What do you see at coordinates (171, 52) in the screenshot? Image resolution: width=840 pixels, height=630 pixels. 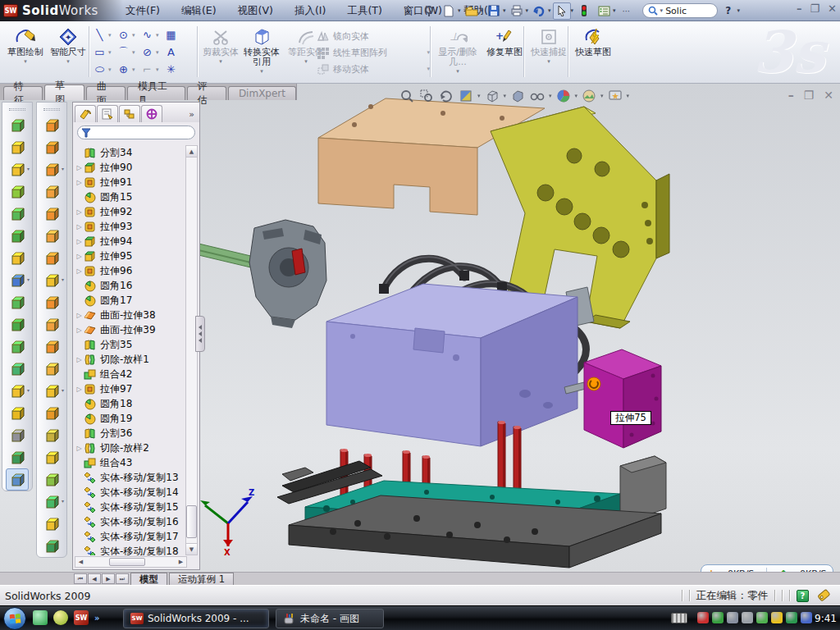 I see `sketch-text-icon: A` at bounding box center [171, 52].